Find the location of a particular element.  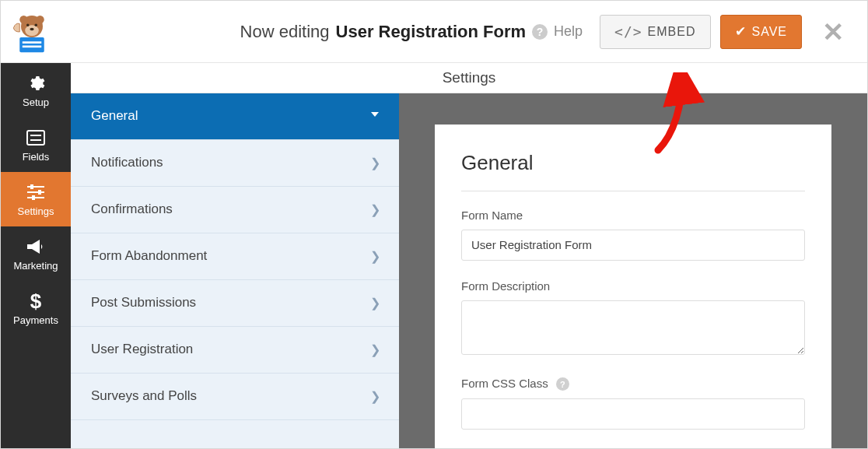

megaphone-icon is located at coordinates (36, 247).